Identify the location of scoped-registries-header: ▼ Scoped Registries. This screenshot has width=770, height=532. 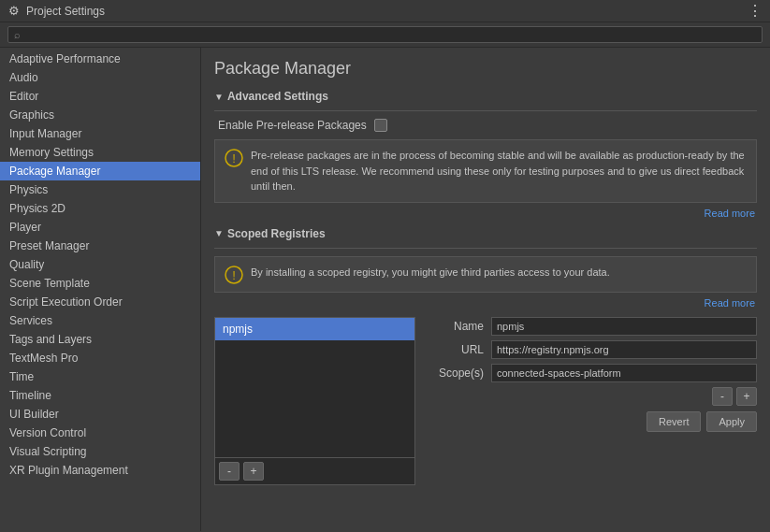
(486, 234).